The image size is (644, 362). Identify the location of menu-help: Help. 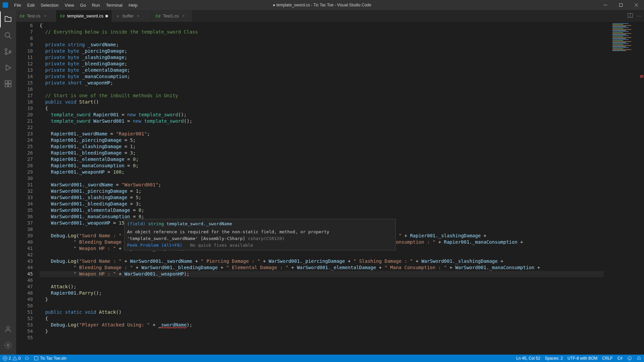
(133, 5).